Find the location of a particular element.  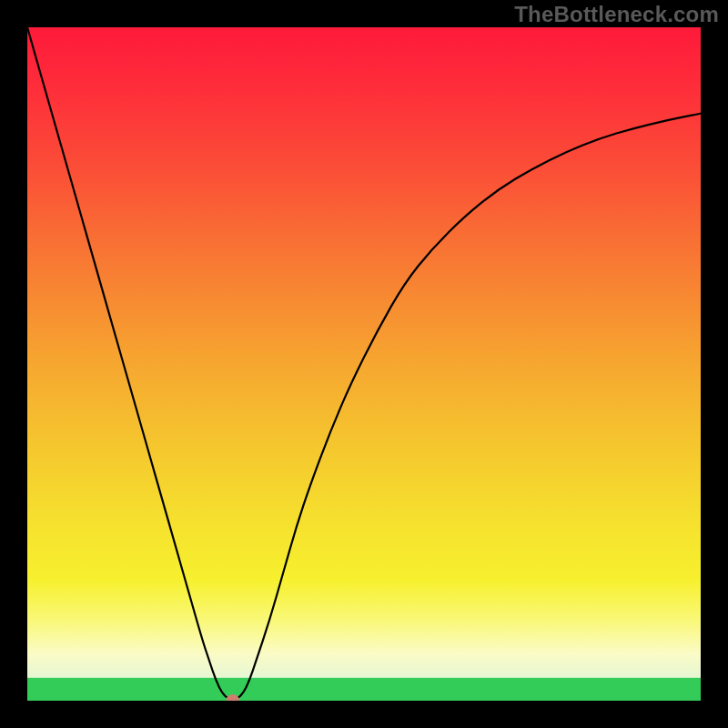

watermark-text: TheBottleneck.com is located at coordinates (617, 15).